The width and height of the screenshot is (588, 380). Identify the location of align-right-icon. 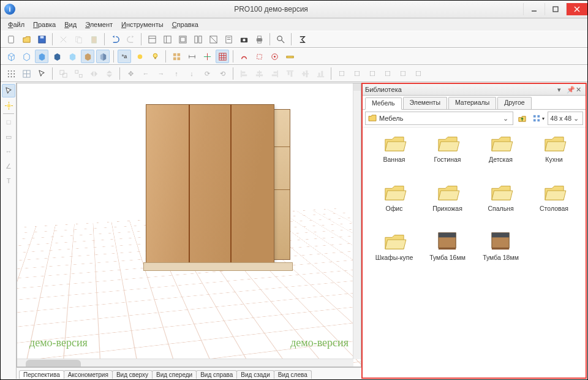
(274, 74).